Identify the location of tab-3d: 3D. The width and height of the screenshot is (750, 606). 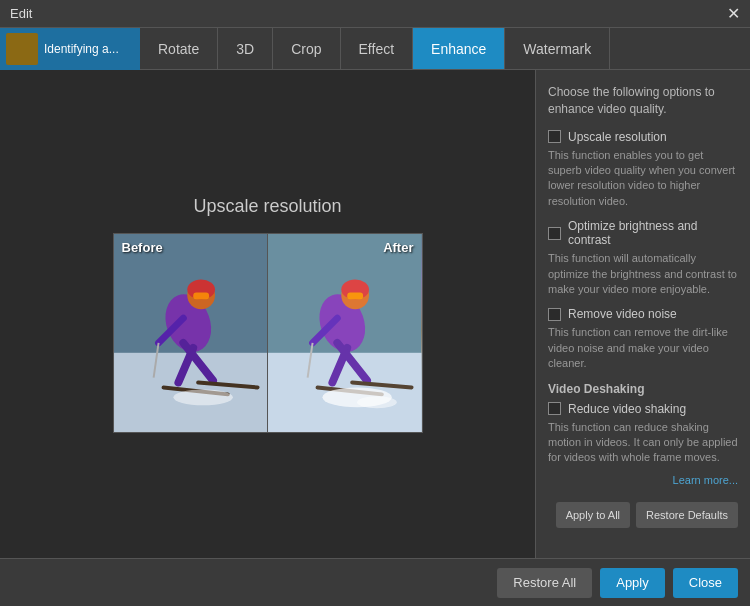
(246, 48).